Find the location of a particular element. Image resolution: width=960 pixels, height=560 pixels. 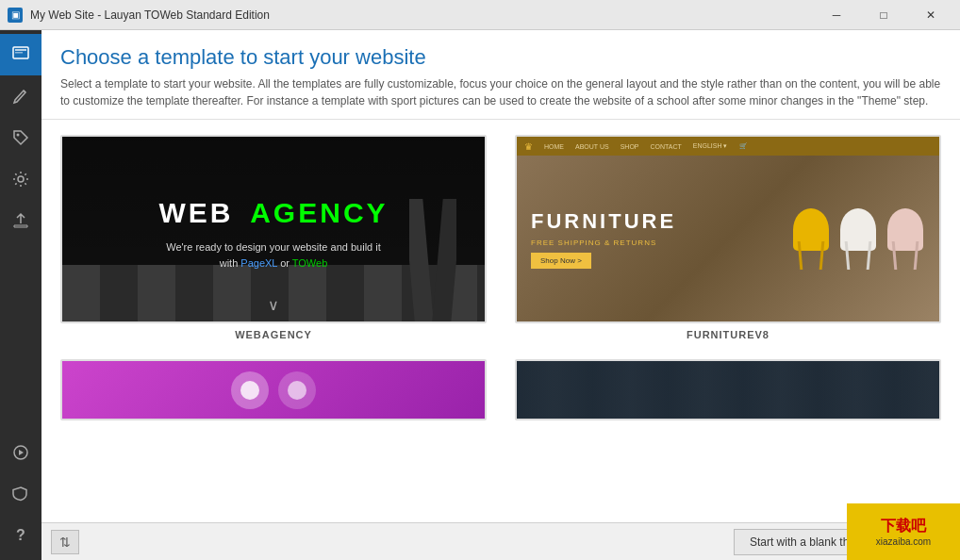

sidebar-item-shield is located at coordinates (21, 494).